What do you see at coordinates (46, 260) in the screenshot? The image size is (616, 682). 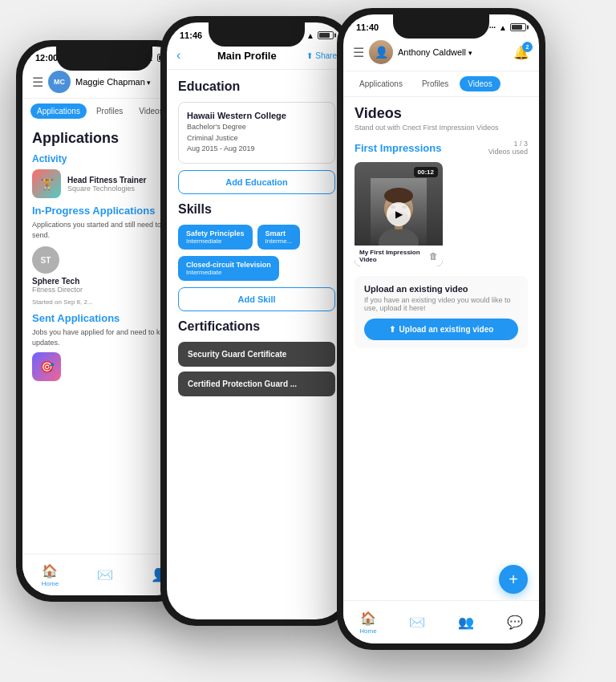 I see `st-avatar: ST` at bounding box center [46, 260].